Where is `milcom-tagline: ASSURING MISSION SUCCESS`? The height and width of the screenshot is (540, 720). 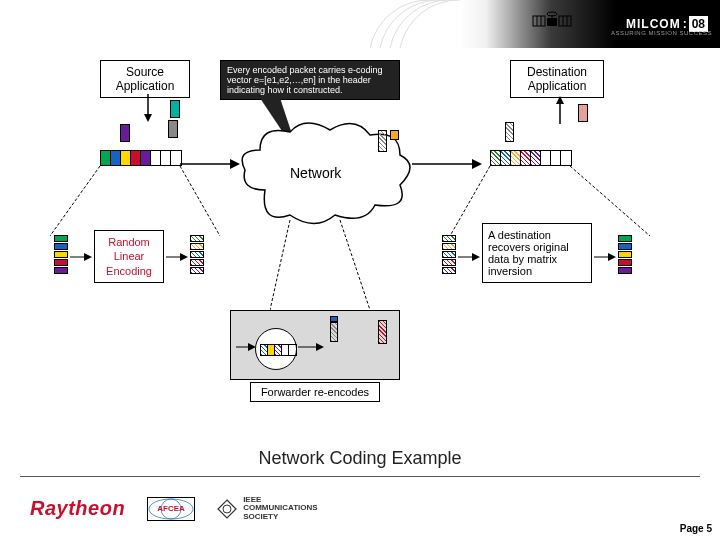 milcom-tagline: ASSURING MISSION SUCCESS is located at coordinates (662, 33).